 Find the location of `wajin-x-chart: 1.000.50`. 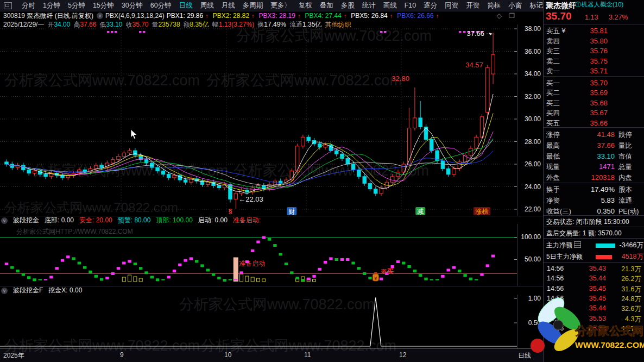

wajin-x-chart: 1.000.50 is located at coordinates (272, 322).